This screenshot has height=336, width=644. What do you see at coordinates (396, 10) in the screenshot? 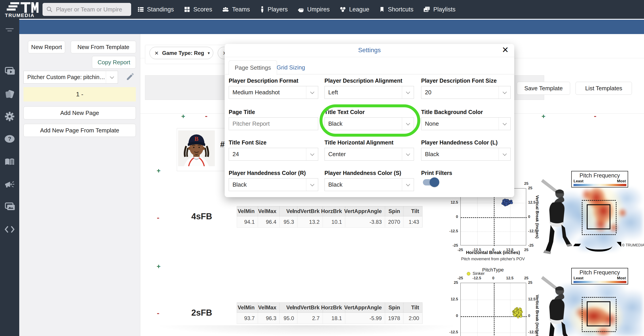
I see `nav-item-shortcuts: Shortcuts` at bounding box center [396, 10].